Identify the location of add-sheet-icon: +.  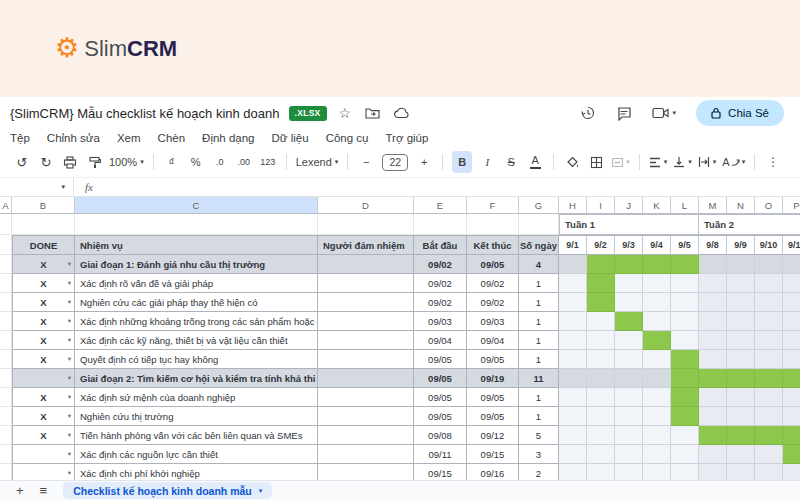
(20, 490).